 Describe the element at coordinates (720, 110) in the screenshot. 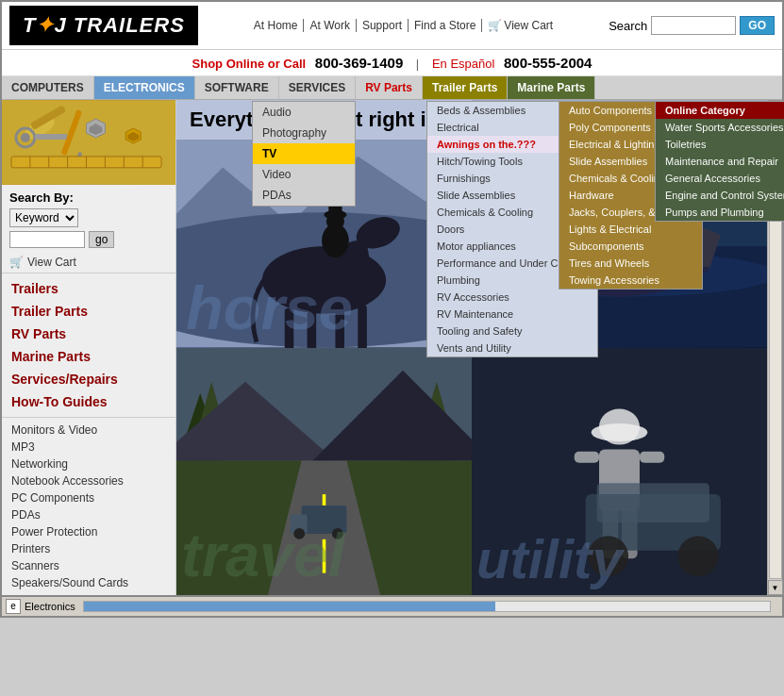

I see `marine-online-cat: Online Category` at that location.